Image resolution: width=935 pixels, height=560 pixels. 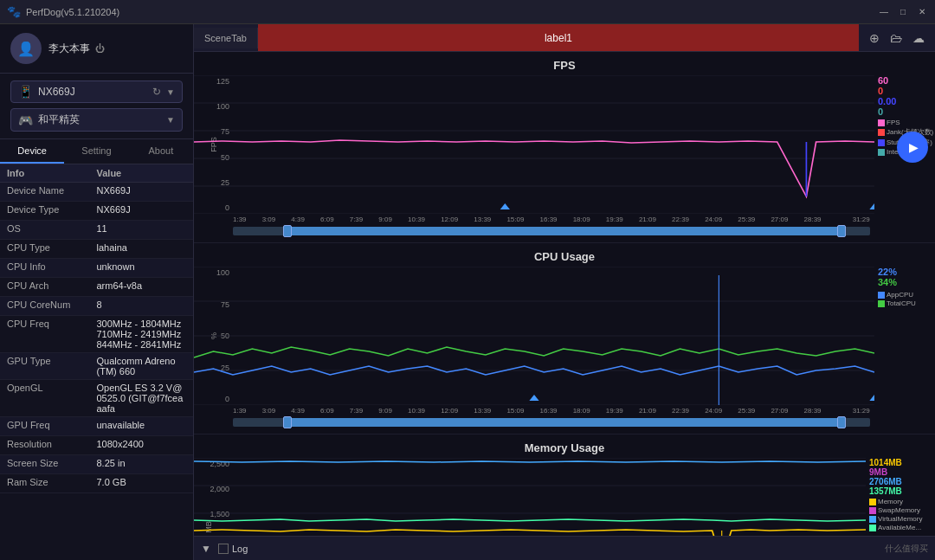 I want to click on info-val: 1080x2400, so click(x=142, y=444).